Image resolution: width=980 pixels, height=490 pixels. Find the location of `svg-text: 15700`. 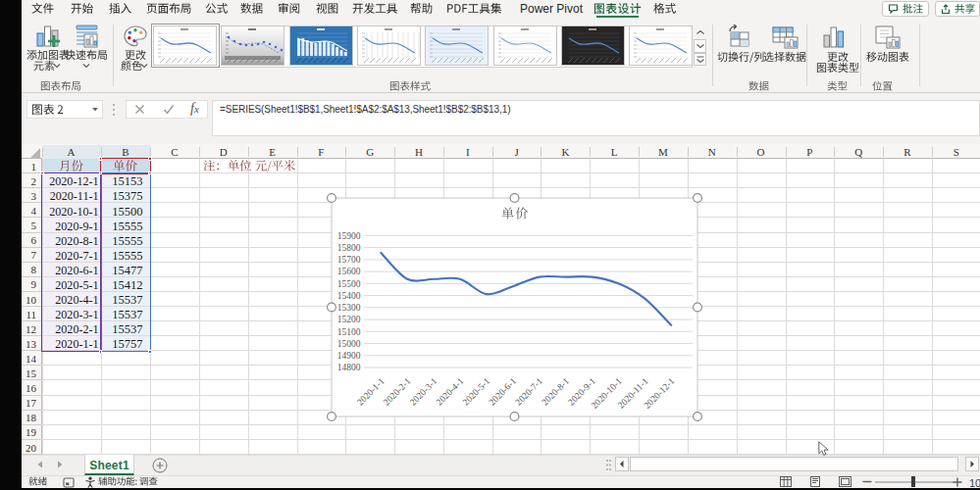

svg-text: 15700 is located at coordinates (349, 260).